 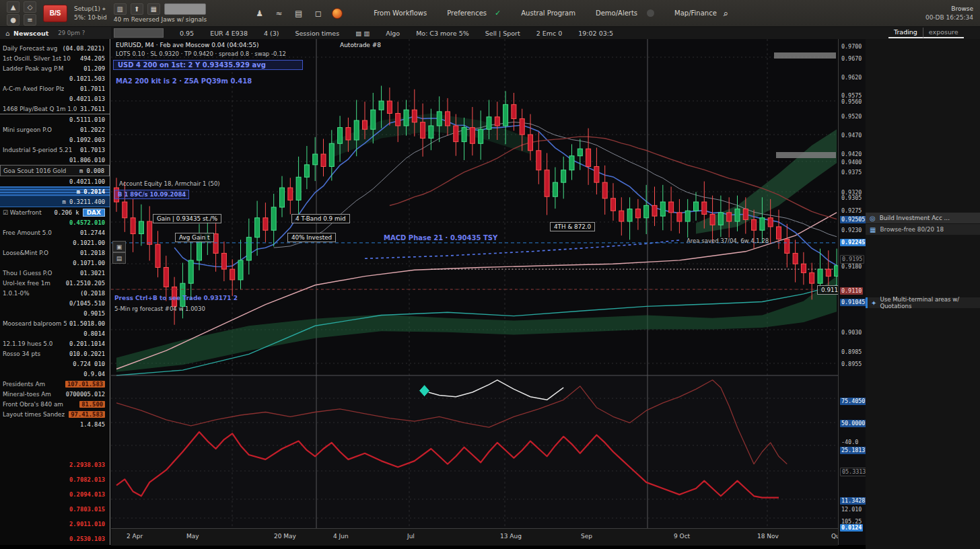 I want to click on sidebar-row: 0.724 010, so click(x=55, y=363).